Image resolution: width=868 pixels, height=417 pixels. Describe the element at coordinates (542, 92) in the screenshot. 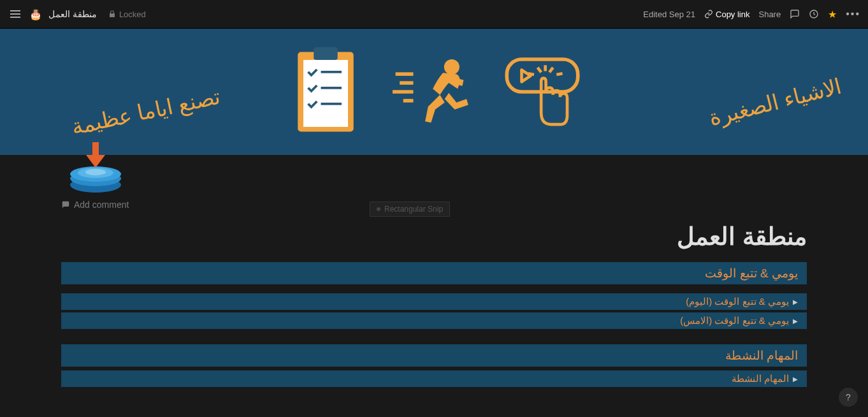

I see `click-icon` at that location.